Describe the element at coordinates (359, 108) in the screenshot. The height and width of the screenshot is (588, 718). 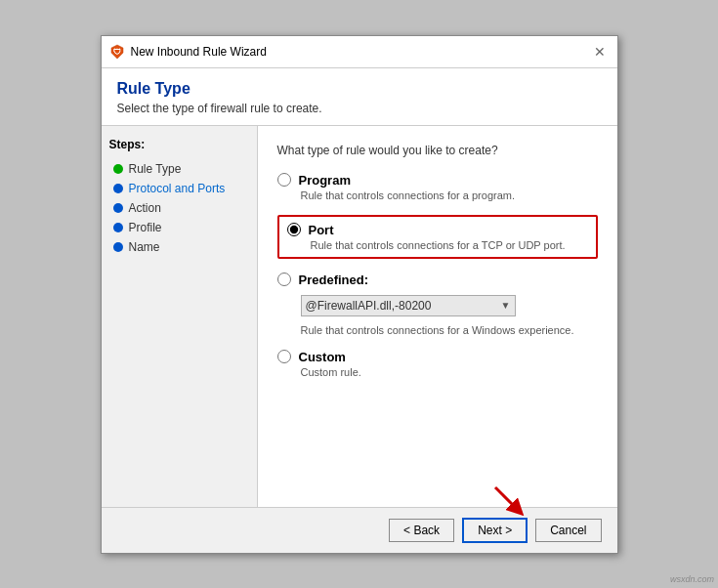
I see `page-subtitle: Select the type of firewall rule to crea…` at that location.